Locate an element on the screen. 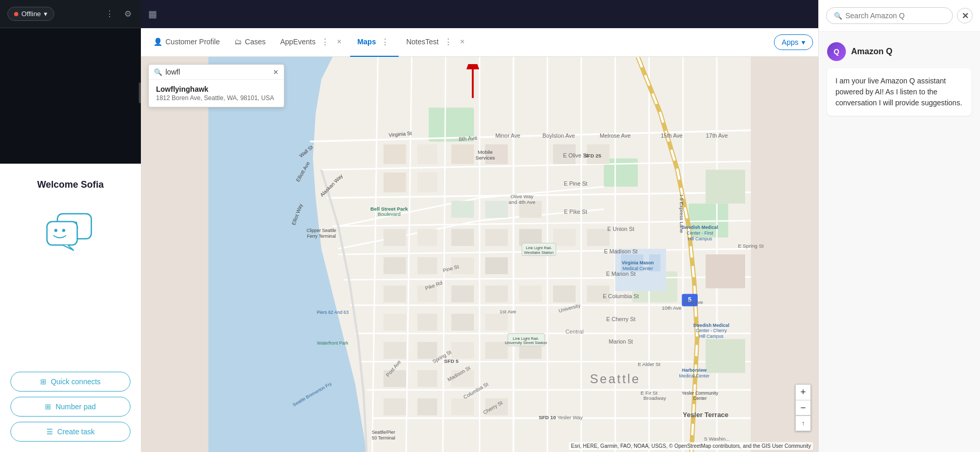 This screenshot has width=980, height=452. tab-customer-profile: 👤 Customer Profile is located at coordinates (187, 43).